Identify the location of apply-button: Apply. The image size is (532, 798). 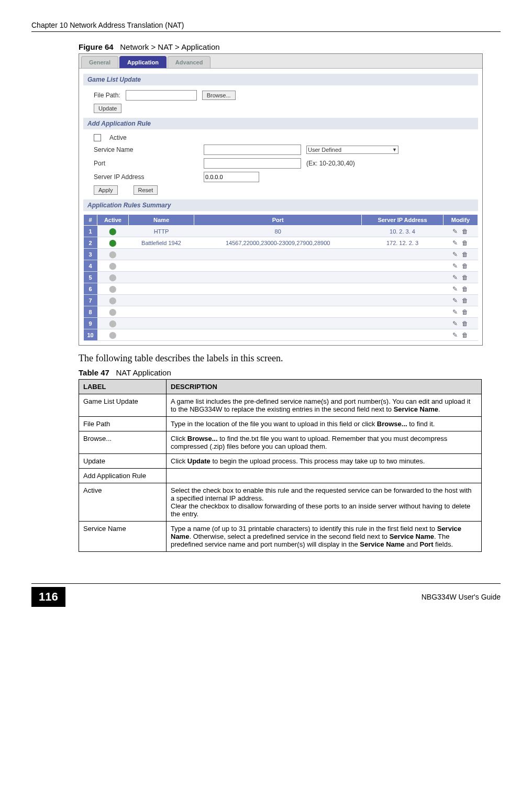
(106, 190).